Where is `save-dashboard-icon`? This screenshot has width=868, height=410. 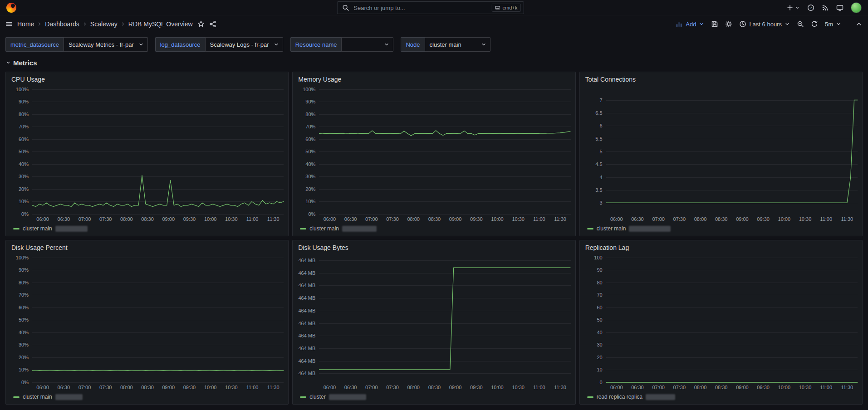
save-dashboard-icon is located at coordinates (715, 24).